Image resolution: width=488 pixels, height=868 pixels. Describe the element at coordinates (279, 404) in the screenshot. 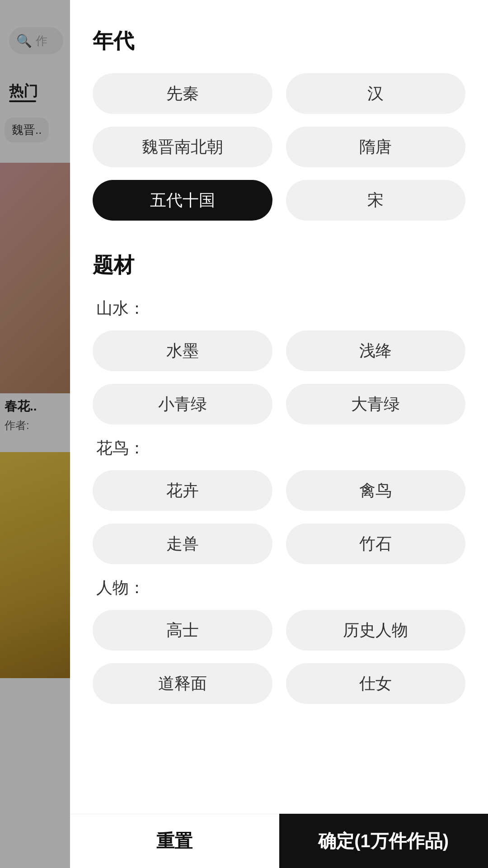

I see `landscape-row-2: 小青绿 大青绿` at that location.